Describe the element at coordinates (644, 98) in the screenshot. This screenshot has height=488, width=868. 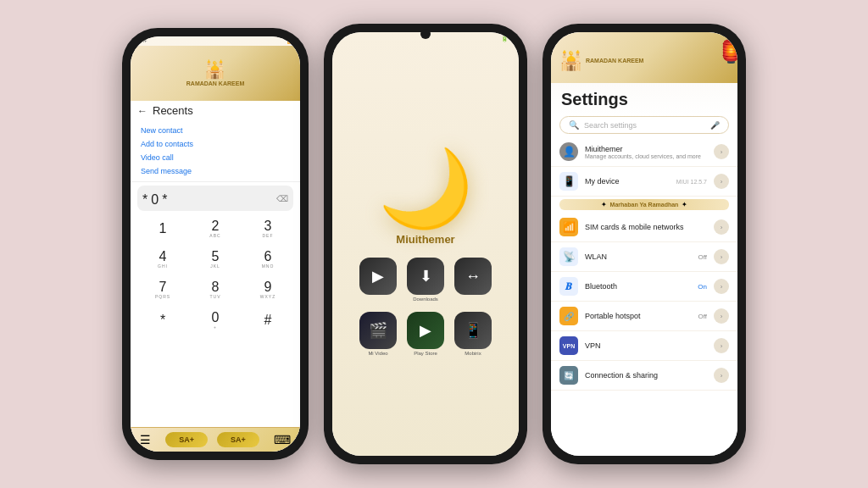
I see `settings-page-title: Settings` at that location.